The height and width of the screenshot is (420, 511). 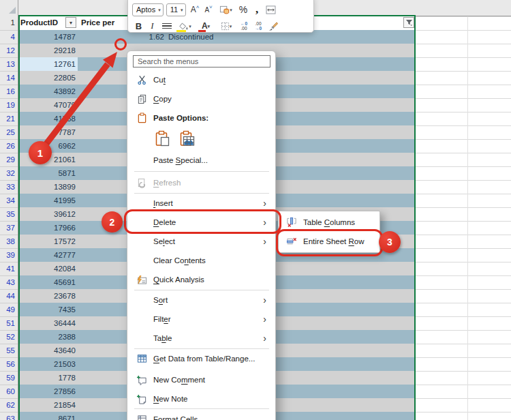 I want to click on menu-item-quick-analysis: Quick Analysis, so click(x=202, y=280).